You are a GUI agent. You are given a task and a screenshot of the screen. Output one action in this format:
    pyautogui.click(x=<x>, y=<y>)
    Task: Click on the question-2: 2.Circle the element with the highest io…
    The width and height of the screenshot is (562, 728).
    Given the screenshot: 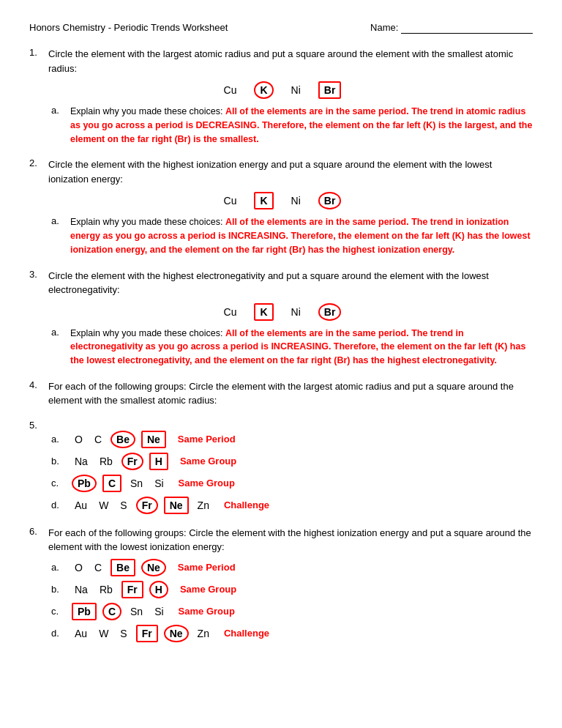 What is the action you would take?
    pyautogui.click(x=281, y=207)
    